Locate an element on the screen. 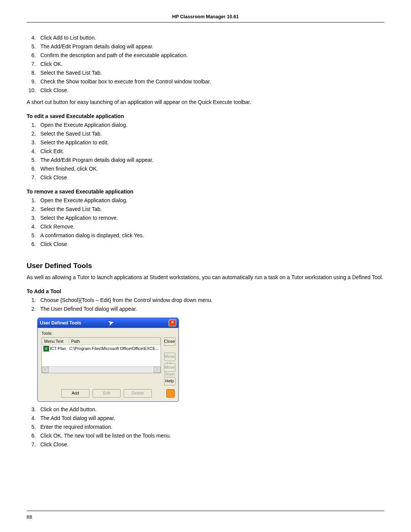 The width and height of the screenshot is (411, 532). window-close-button: × is located at coordinates (172, 323).